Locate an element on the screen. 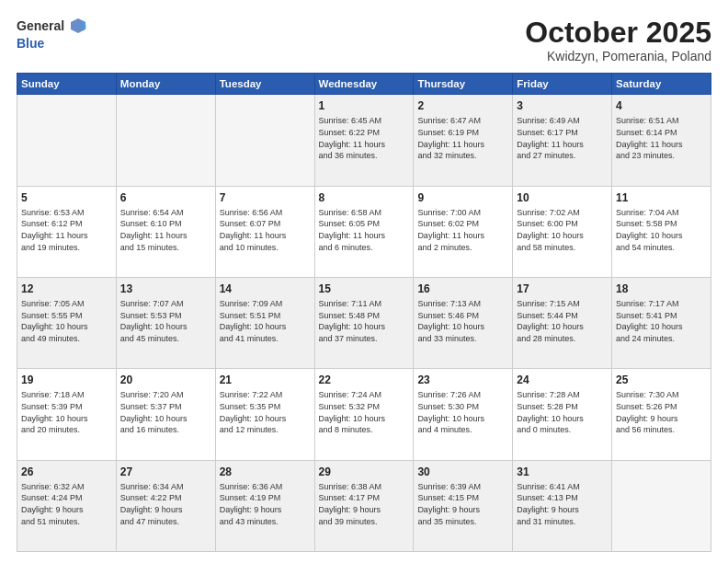  day-number: 14 is located at coordinates (265, 289).